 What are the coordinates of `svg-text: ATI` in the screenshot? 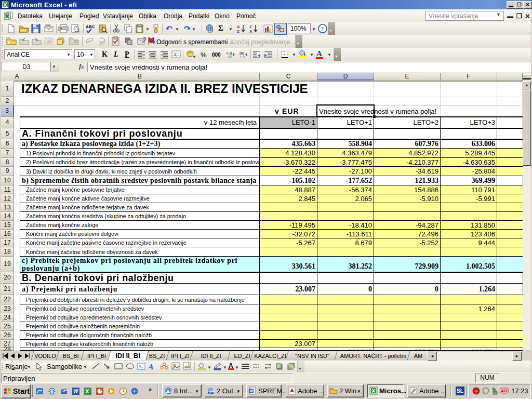 It's located at (504, 391).